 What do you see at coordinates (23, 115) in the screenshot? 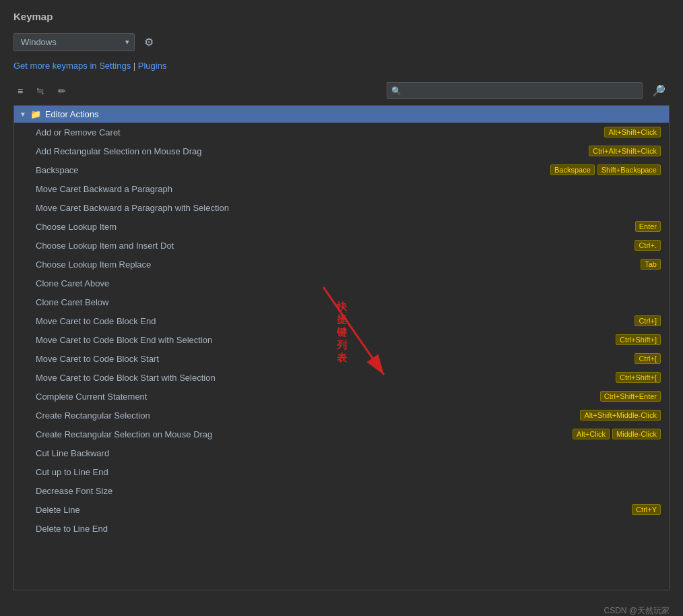
I see `chevron-down-icon: ▼` at bounding box center [23, 115].